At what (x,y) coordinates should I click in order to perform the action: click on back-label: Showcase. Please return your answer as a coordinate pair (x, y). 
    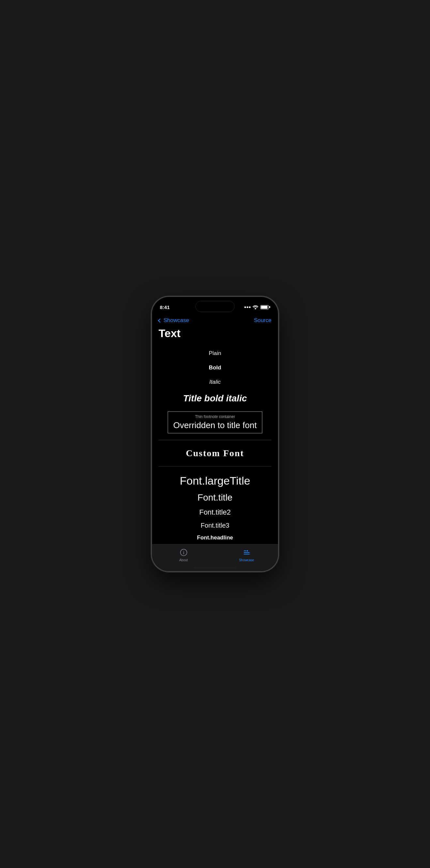
    Looking at the image, I should click on (176, 320).